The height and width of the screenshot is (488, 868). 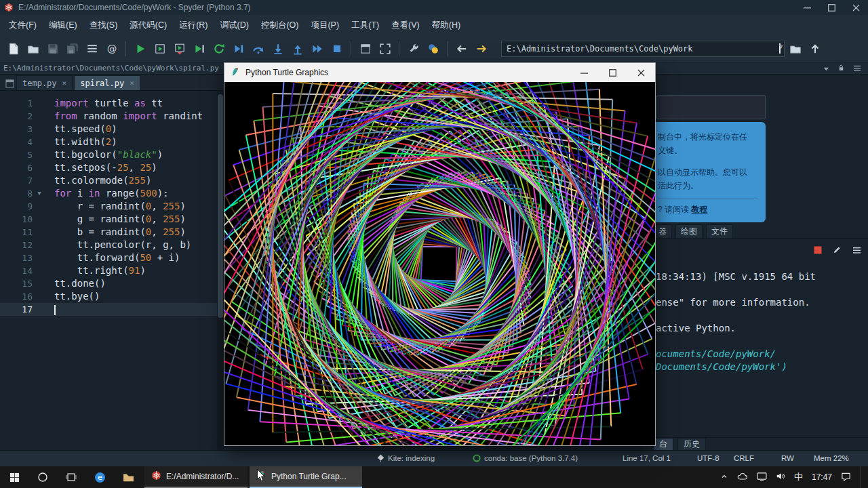 I want to click on menu-item-8: 工具(T), so click(x=365, y=26).